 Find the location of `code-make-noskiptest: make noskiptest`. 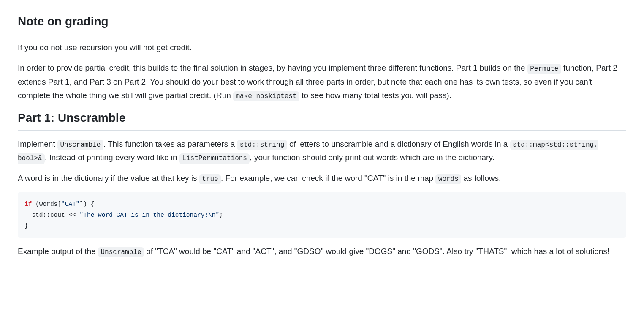

code-make-noskiptest: make noskiptest is located at coordinates (266, 96).